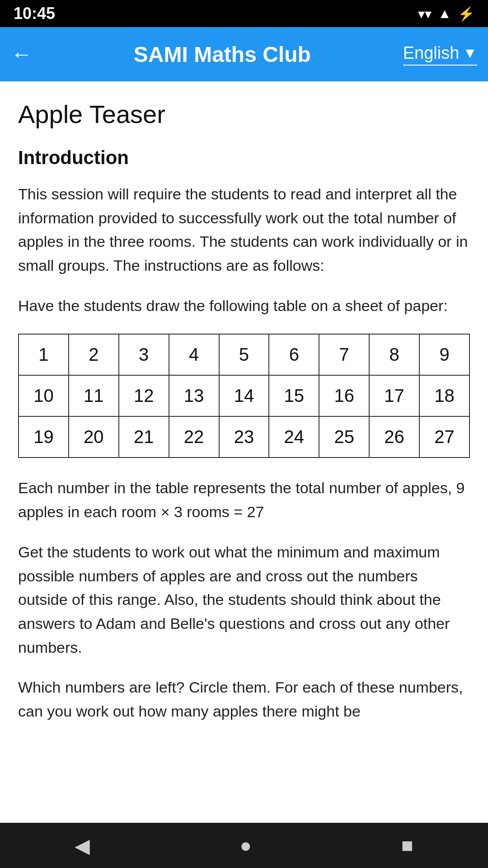 This screenshot has width=488, height=868. Describe the element at coordinates (244, 14) in the screenshot. I see `status-bar: 10:45 ▾▾ ▲ ⚡` at that location.